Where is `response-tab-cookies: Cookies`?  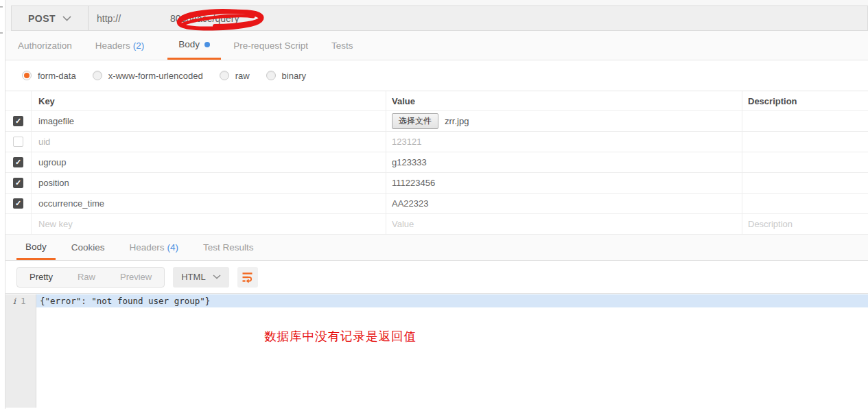
response-tab-cookies: Cookies is located at coordinates (88, 247).